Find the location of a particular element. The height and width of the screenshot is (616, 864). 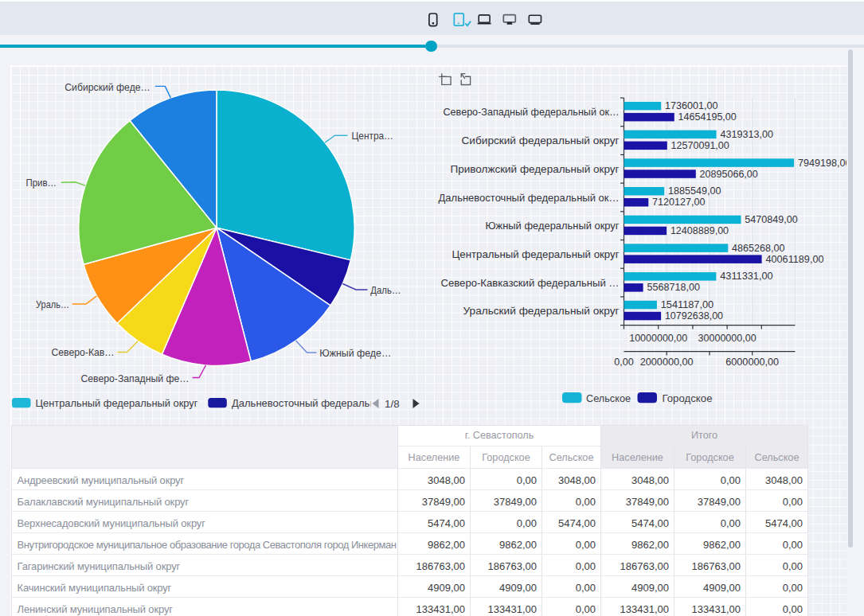

svg-text: 6000000,00 is located at coordinates (752, 362).